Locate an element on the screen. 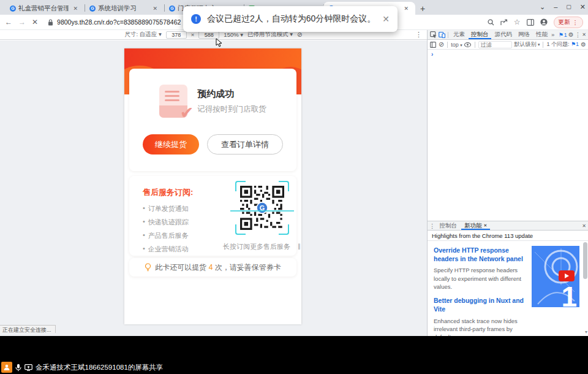  pickup-tip-text: 此卡还可以提货 4 次，请妥善保管券卡 is located at coordinates (218, 267).